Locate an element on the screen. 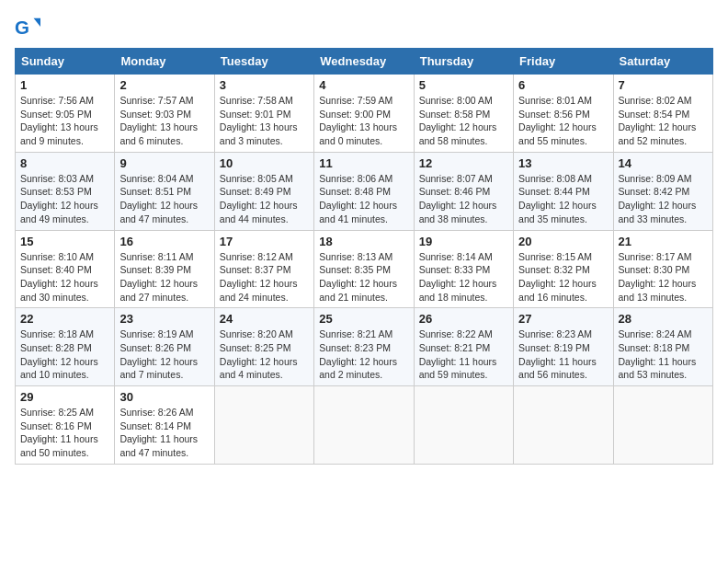 Image resolution: width=728 pixels, height=563 pixels. cell-info: Sunrise: 8:07 AM Sunset: 8:46 PM Dayligh… is located at coordinates (463, 199).